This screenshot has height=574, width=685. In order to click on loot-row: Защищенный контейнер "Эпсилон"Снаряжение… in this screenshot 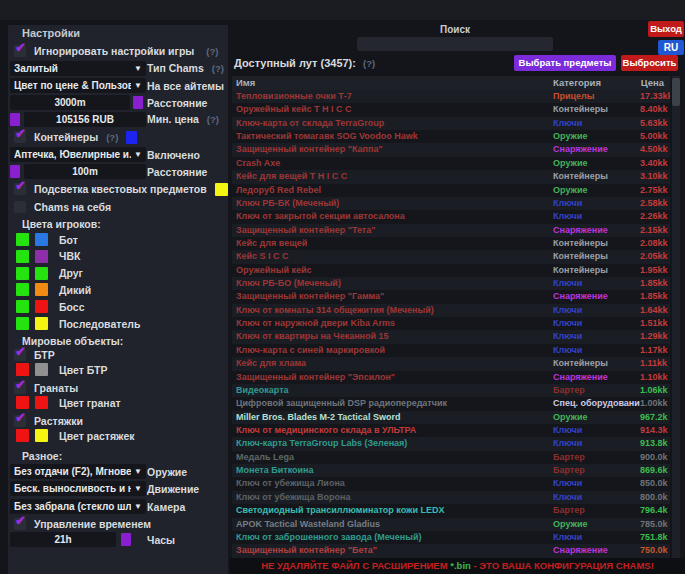, I will do `click(451, 378)`.